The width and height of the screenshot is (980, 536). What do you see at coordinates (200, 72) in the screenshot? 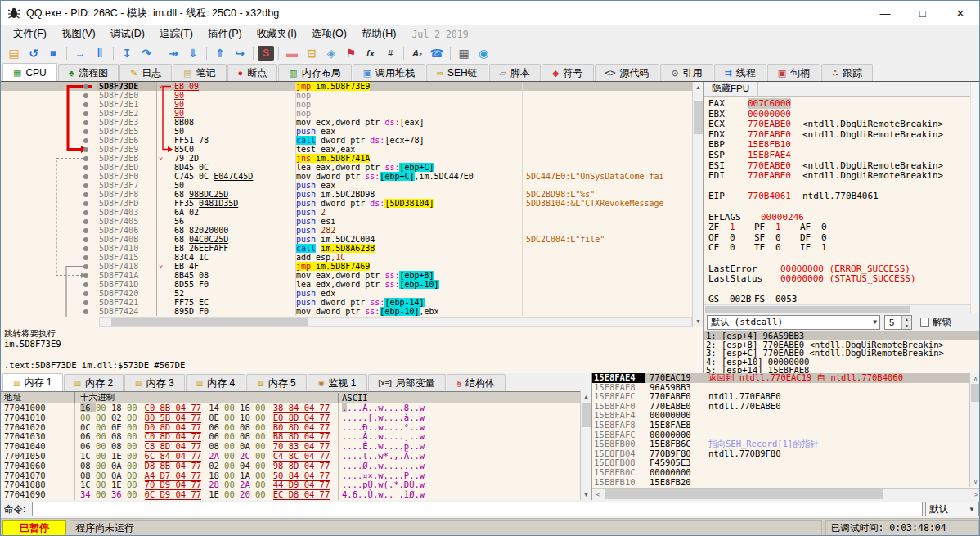
I see `tab-笔记: ▤笔记` at bounding box center [200, 72].